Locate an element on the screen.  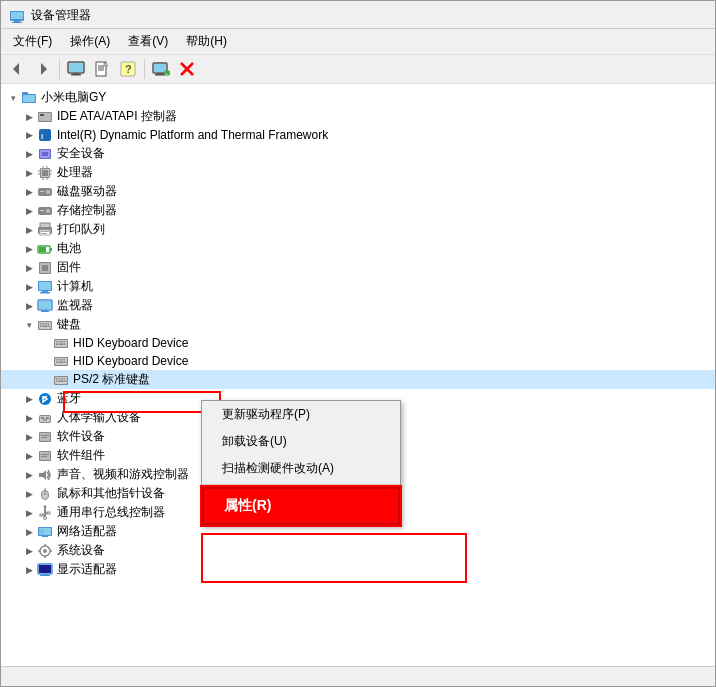
expand-computer: ▶ is located at coordinates (29, 287).